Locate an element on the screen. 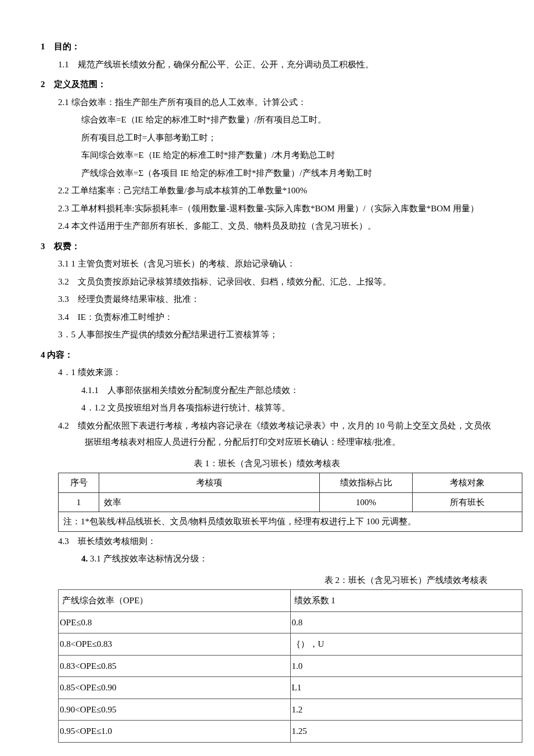 The image size is (534, 756). section-4-3-1: 4. 3.1 产线按效率达标情况分级： is located at coordinates (287, 559).